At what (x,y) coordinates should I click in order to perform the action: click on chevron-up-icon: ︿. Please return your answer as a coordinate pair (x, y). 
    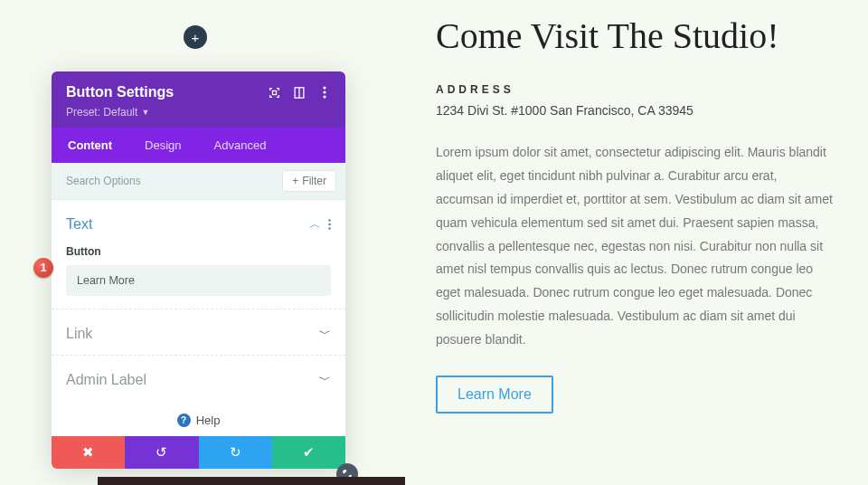
    Looking at the image, I should click on (315, 224).